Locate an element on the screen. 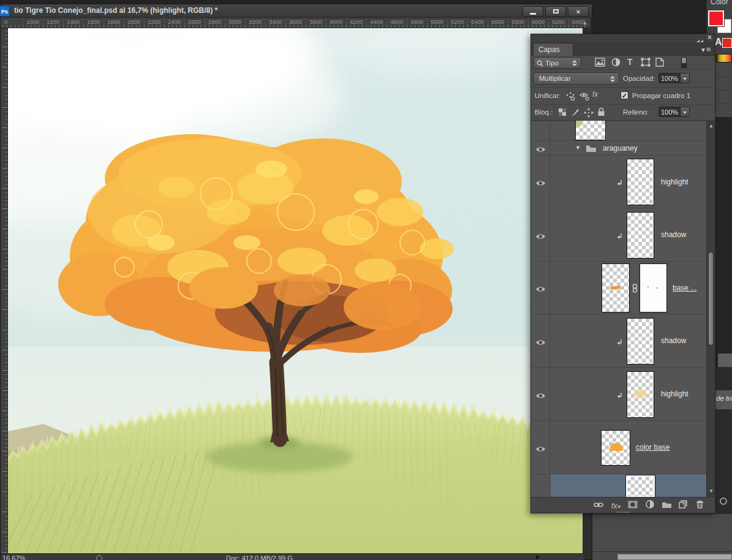 This screenshot has width=732, height=560. scroll-down-icon: ▼ is located at coordinates (711, 491).